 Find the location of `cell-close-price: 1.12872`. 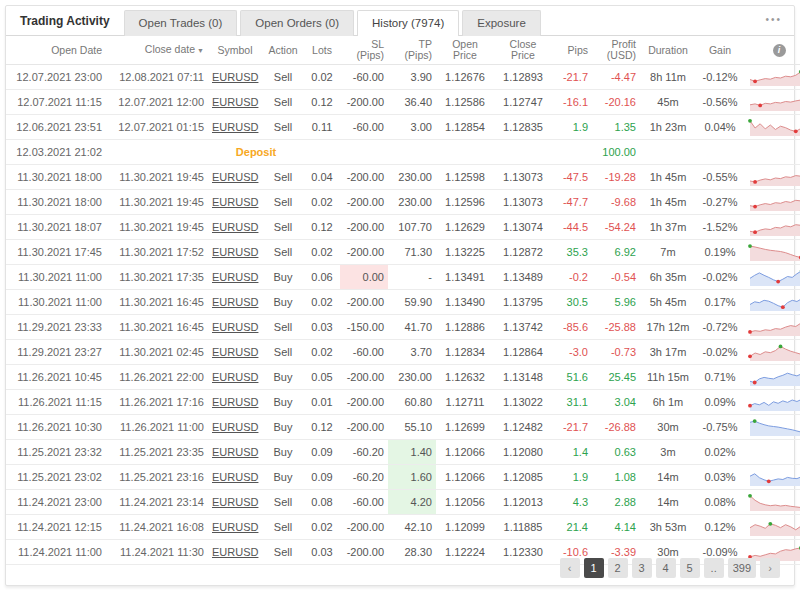

cell-close-price: 1.12872 is located at coordinates (523, 252).